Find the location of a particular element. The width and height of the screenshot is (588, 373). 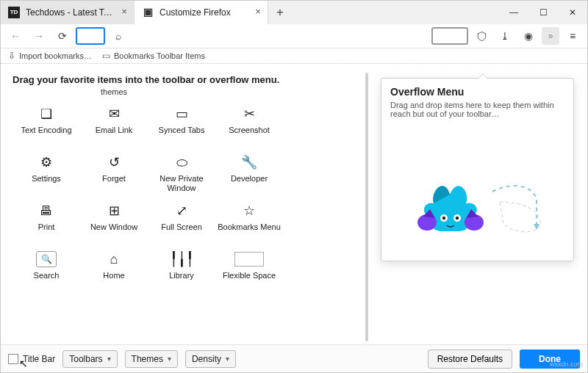

palette-item-text-encoding: ❏Text Encoding is located at coordinates (46, 126).